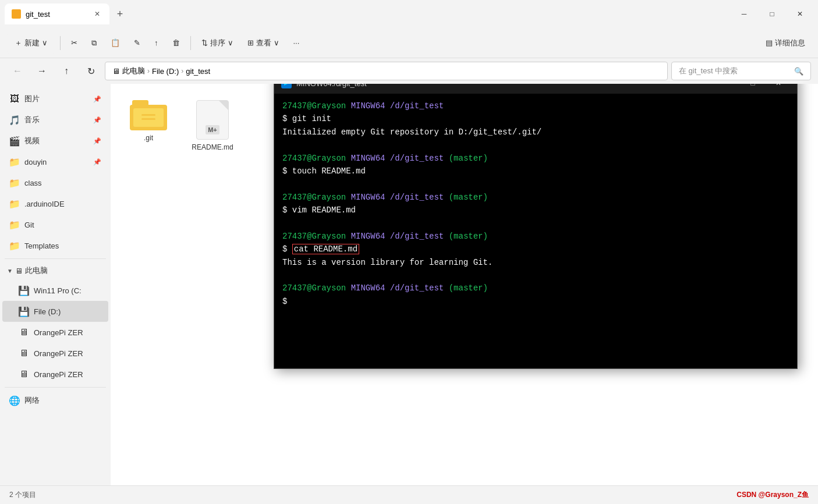 This screenshot has width=818, height=504. I want to click on class-icon: 📁, so click(15, 183).